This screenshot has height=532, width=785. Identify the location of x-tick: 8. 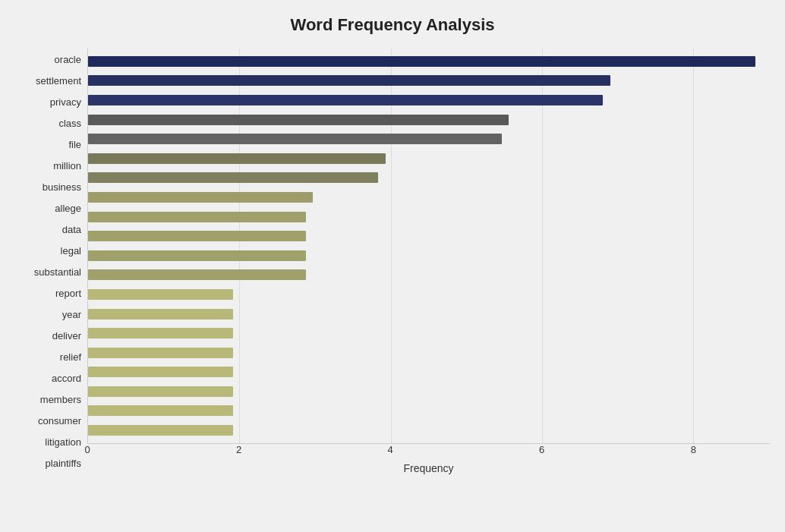
(694, 449).